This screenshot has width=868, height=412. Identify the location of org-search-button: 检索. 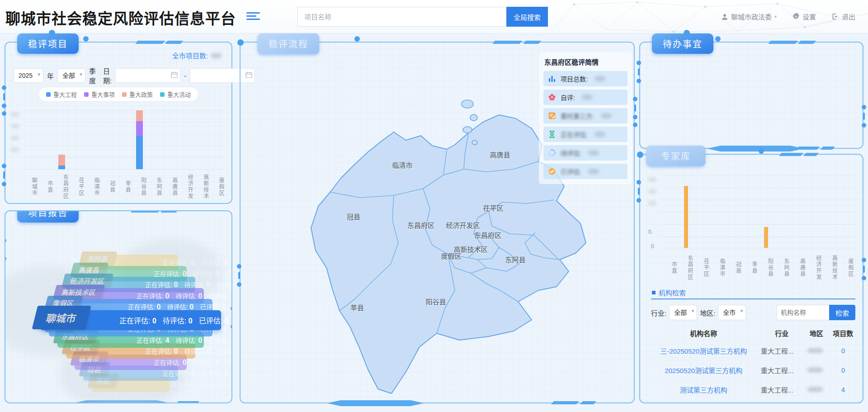
(842, 313).